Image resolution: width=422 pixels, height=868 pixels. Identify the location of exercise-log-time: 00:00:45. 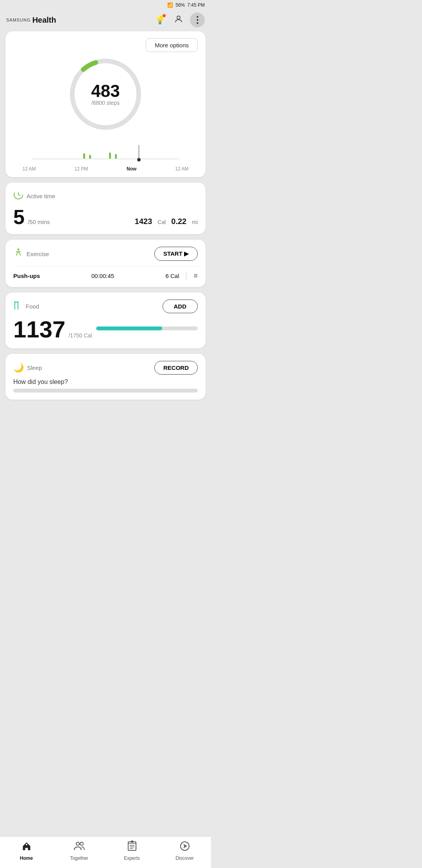
(103, 276).